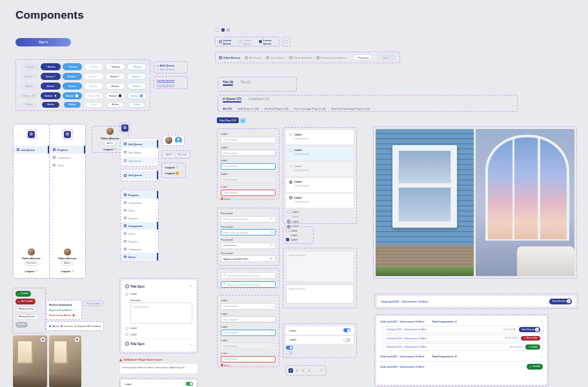 This screenshot has width=588, height=387. Describe the element at coordinates (94, 95) in the screenshot. I see `button-ghost-gray-badge: Button` at that location.